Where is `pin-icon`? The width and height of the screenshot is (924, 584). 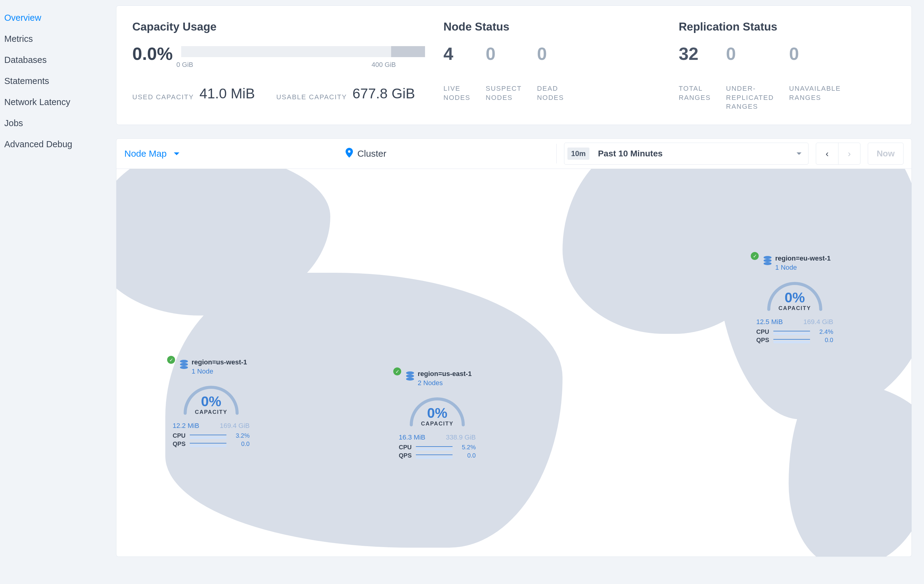 pin-icon is located at coordinates (349, 154).